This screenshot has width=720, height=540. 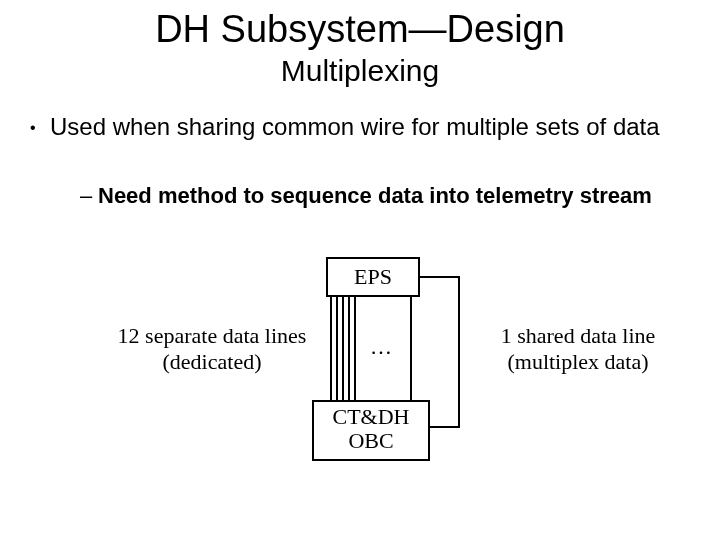 I want to click on left-label-line1: 12 separate data lines, so click(x=212, y=336).